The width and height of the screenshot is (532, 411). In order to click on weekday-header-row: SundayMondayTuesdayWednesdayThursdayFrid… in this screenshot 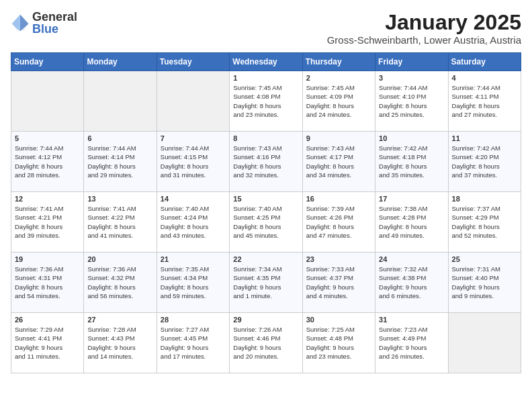, I will do `click(266, 62)`.